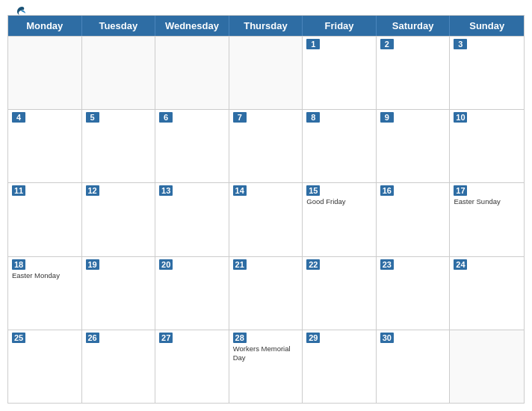 The height and width of the screenshot is (411, 532). Describe the element at coordinates (387, 44) in the screenshot. I see `day-number: 2` at that location.